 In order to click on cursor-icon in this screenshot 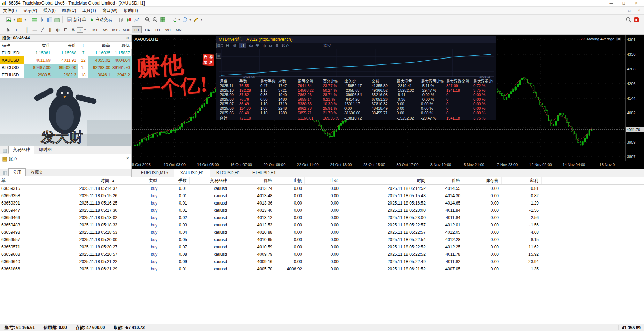, I will do `click(9, 30)`.